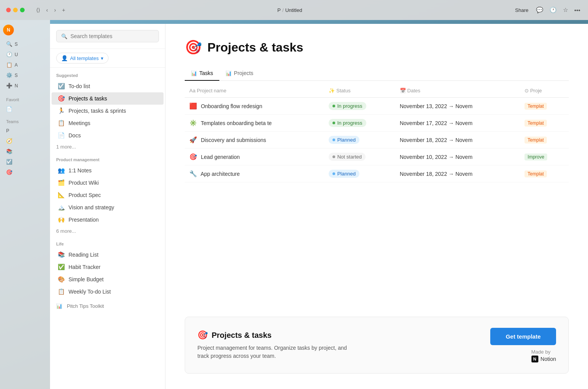 Image resolution: width=588 pixels, height=389 pixels. Describe the element at coordinates (61, 195) in the screenshot. I see `product-spec-icon: 📐` at that location.